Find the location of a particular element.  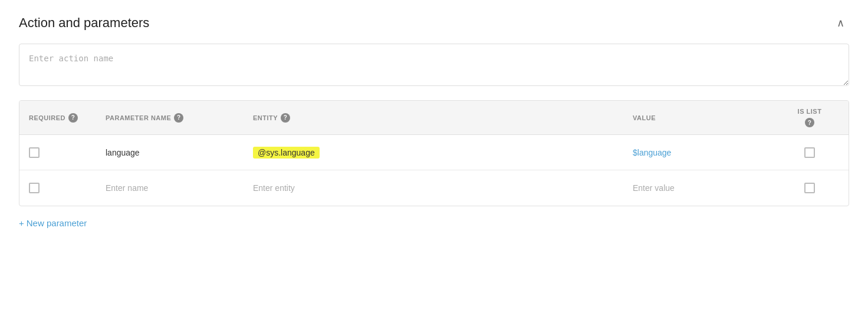

table-row: Enter name Enter entity Enter value is located at coordinates (434, 188).